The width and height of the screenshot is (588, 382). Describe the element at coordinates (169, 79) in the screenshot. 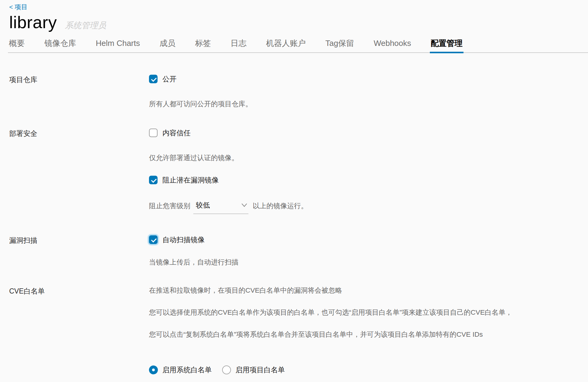

I see `public-checkbox-label: 公开` at that location.